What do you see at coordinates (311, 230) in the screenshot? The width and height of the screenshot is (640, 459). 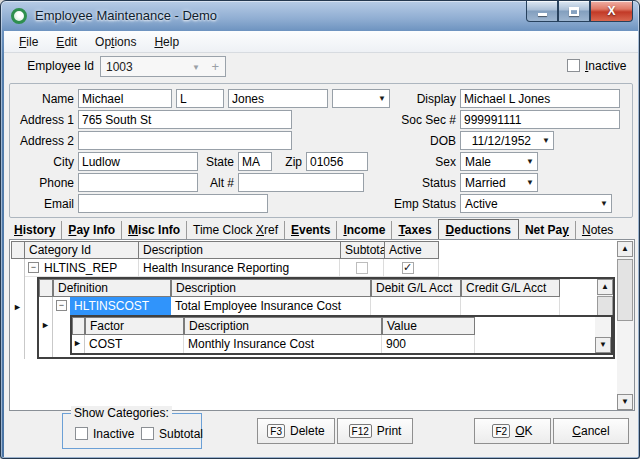 I see `tab-events: Events` at bounding box center [311, 230].